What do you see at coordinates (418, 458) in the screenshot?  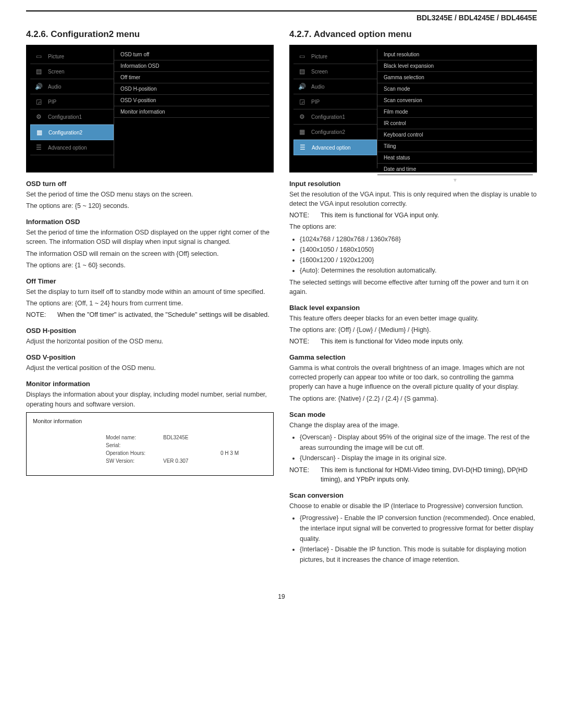 I see `list-item: {Underscan} - Display the image in its o…` at bounding box center [418, 458].